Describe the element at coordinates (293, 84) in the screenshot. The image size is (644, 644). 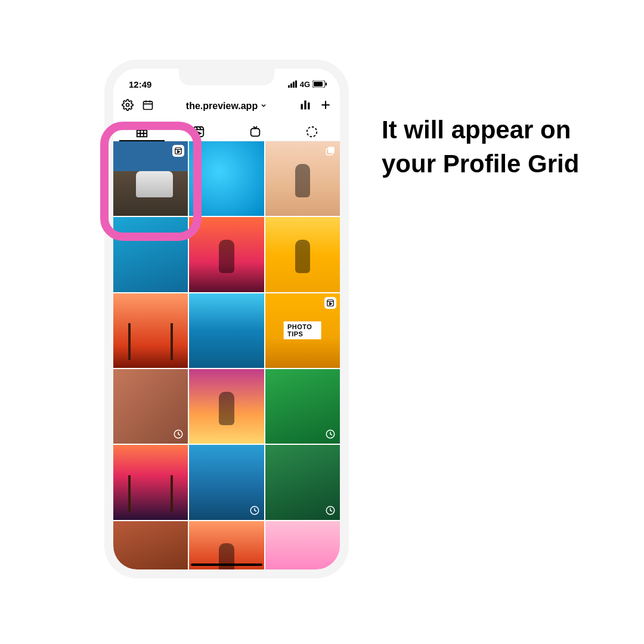
I see `signal-icon` at that location.